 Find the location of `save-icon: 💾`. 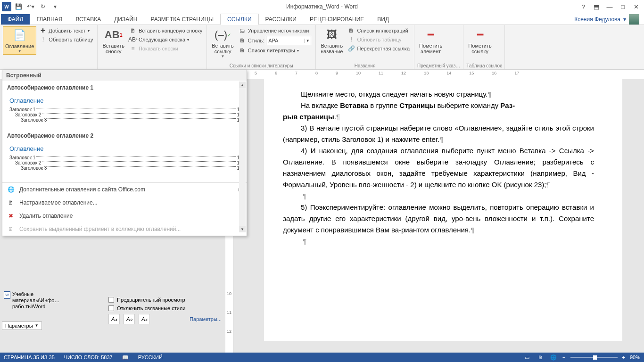

save-icon: 💾 is located at coordinates (18, 7).